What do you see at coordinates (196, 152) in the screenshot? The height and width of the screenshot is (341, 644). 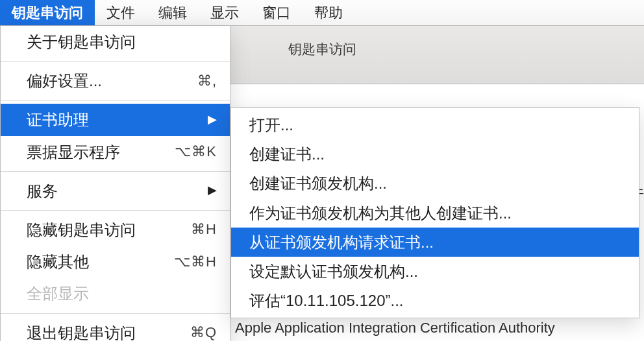 I see `menu-ticket-viewer-shortcut: ⌥⌘K` at bounding box center [196, 152].